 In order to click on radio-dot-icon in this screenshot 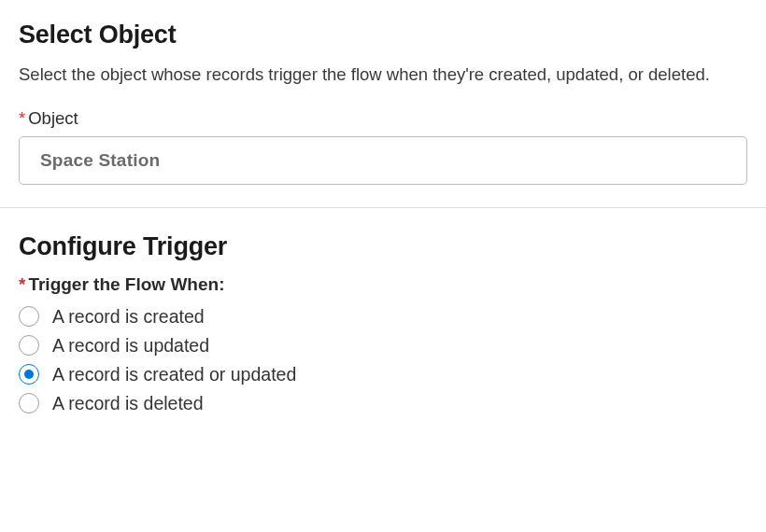, I will do `click(29, 374)`.